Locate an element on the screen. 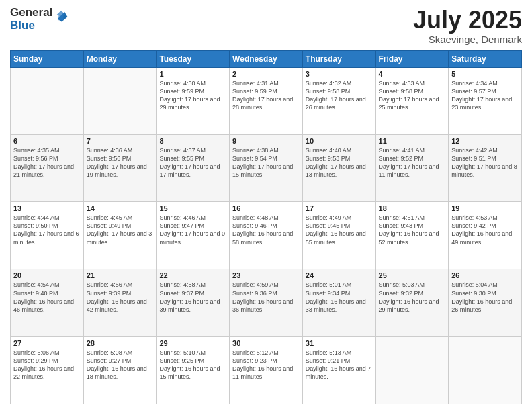 The width and height of the screenshot is (532, 411). day-info: Sunrise: 4:33 AMSunset: 9:58 PMDaylight:… is located at coordinates (412, 95).